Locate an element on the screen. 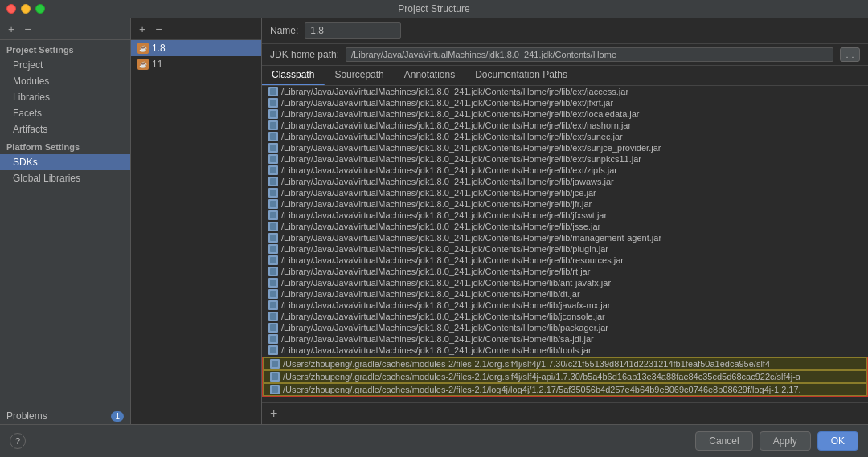  sidebar-item-problems: Problems 1 is located at coordinates (65, 416).